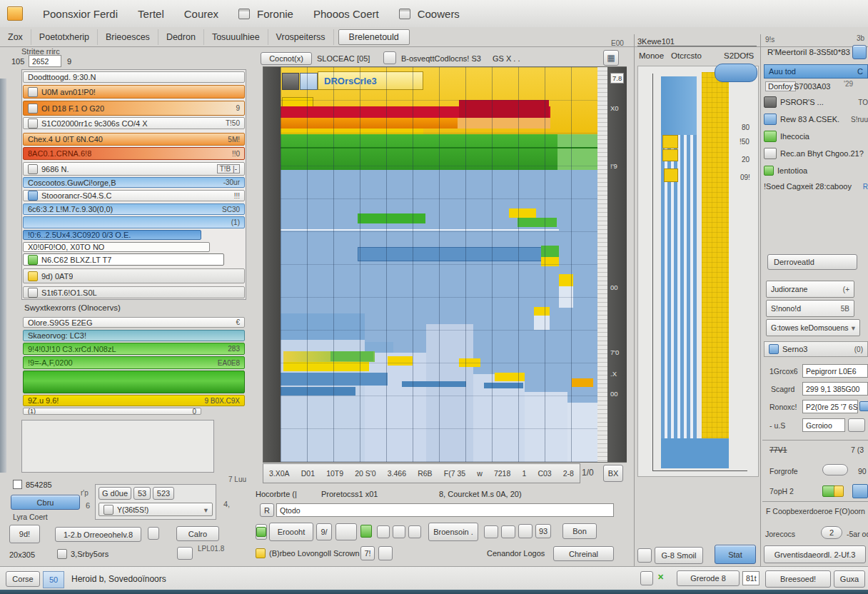 This screenshot has height=594, width=868. Describe the element at coordinates (708, 578) in the screenshot. I see `grerode-button: Grerode 8` at that location.